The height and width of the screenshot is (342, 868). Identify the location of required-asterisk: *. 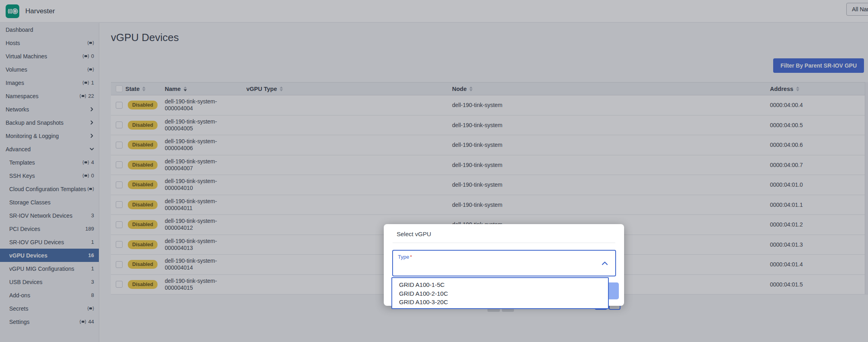
(411, 257).